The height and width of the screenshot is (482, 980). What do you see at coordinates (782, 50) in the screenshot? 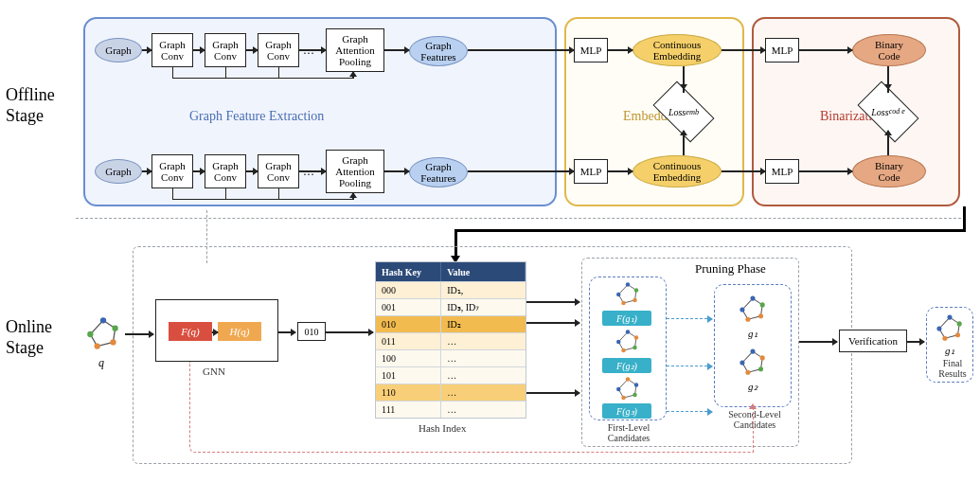
I see `mlp-bin-1: MLP` at bounding box center [782, 50].